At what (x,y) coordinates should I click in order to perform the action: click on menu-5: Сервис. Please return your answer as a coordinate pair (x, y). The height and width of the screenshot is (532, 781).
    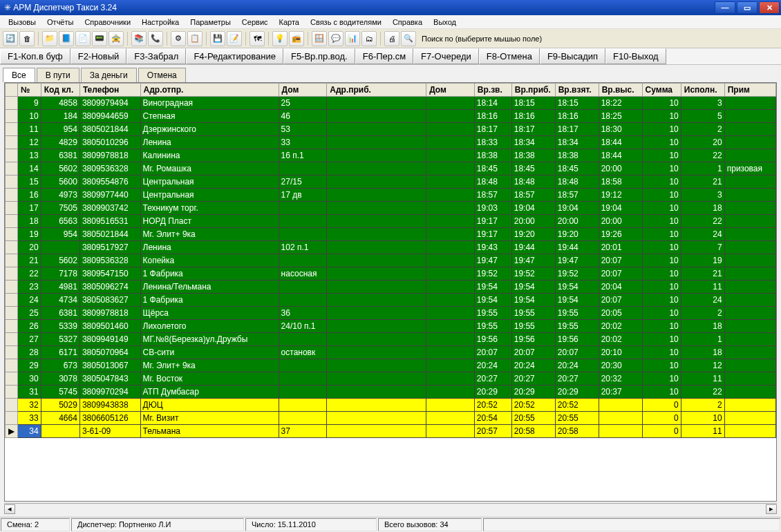
    Looking at the image, I should click on (255, 22).